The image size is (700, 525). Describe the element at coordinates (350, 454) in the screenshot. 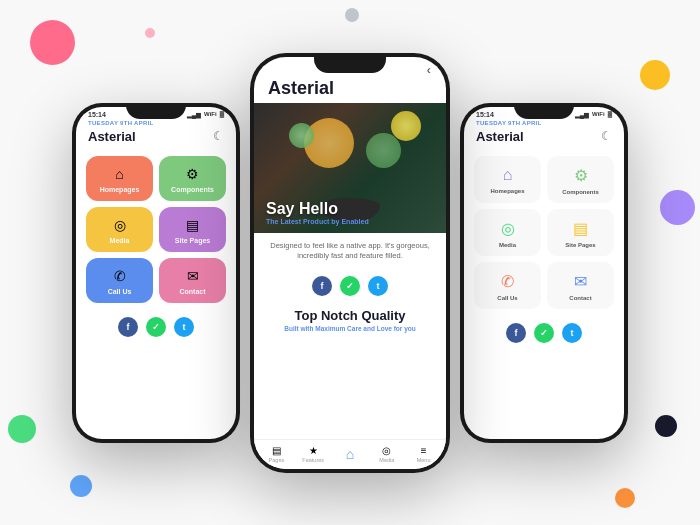

I see `tab-home-active: ⌂` at that location.